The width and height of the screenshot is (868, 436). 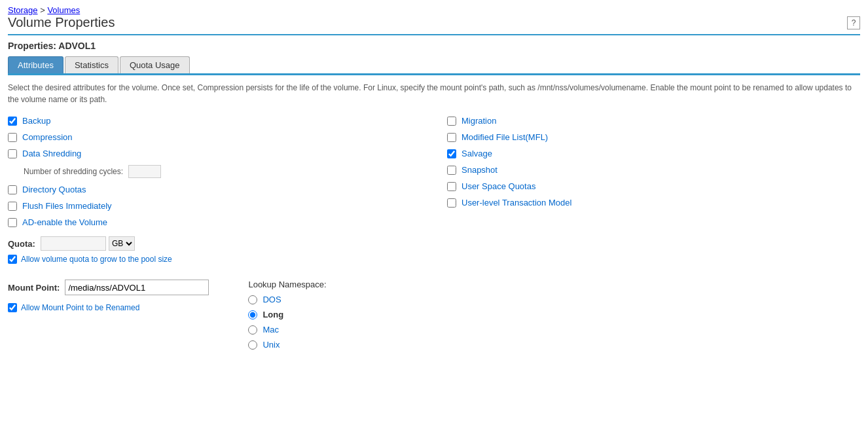 What do you see at coordinates (653, 186) in the screenshot?
I see `checkbox-user-space-quotas: User Space Quotas` at bounding box center [653, 186].